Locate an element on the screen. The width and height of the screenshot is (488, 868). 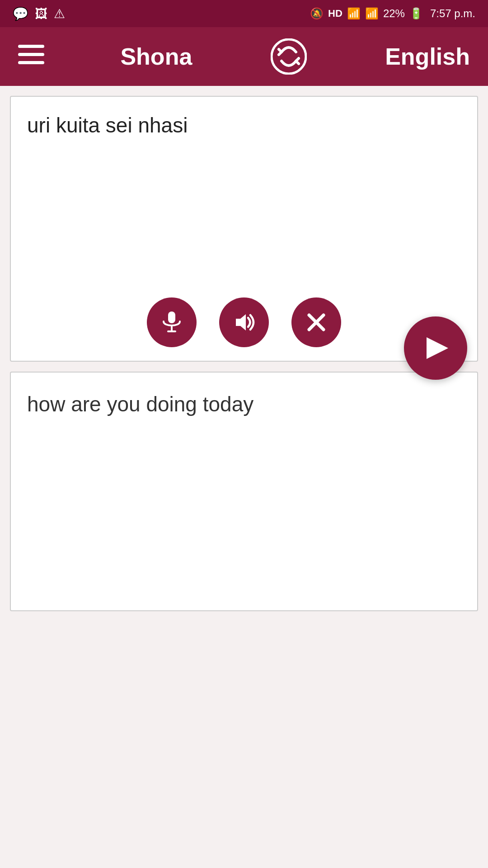
microphone-button is located at coordinates (172, 322).